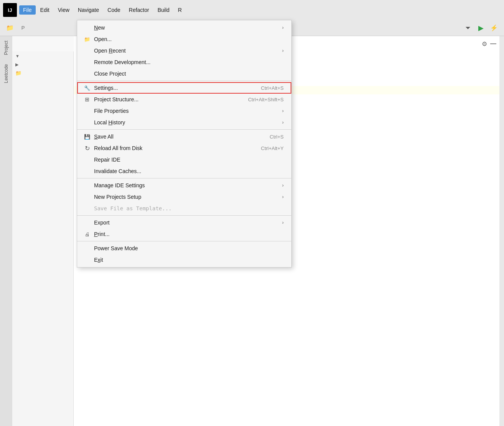 Image resolution: width=504 pixels, height=426 pixels. I want to click on project-structure-shortcut: Ctrl+Alt+Shift+S, so click(266, 100).